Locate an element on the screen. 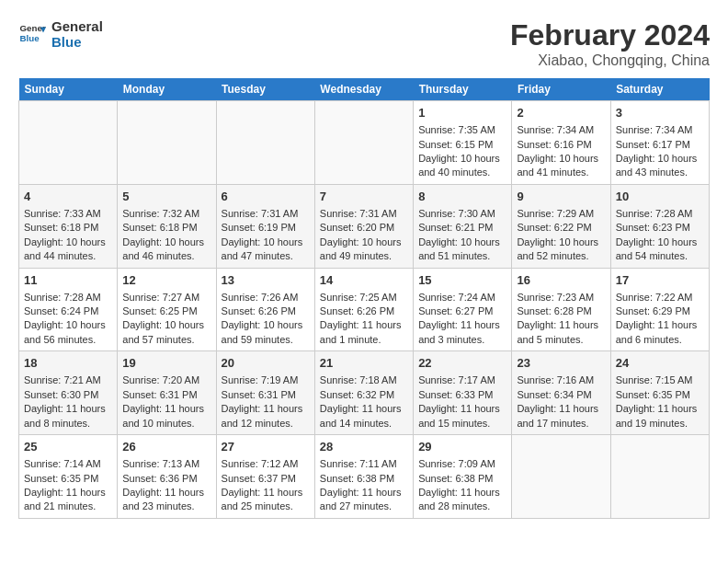  header-day-monday: Monday is located at coordinates (167, 90).